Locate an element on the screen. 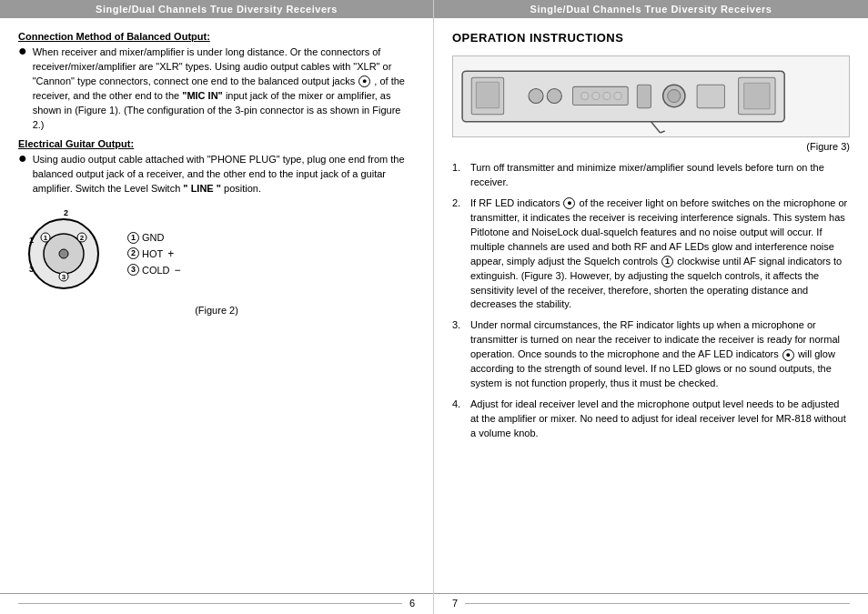 The height and width of the screenshot is (614, 868). pin2-label: 2 HOT + is located at coordinates (155, 254).